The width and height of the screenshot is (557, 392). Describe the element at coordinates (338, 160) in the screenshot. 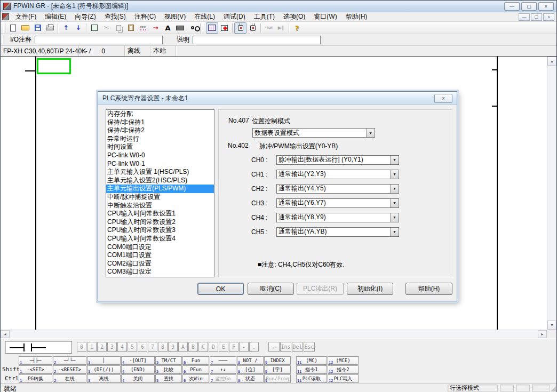

I see `channel-output-select: 脉冲输出[数据表运行] (Y0,Y1) ▼` at that location.